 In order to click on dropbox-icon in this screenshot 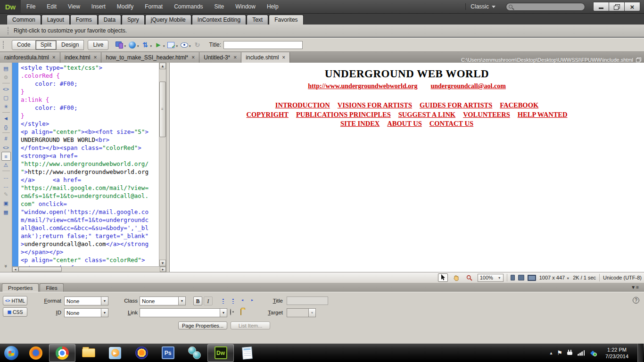, I will do `click(593, 353)`.